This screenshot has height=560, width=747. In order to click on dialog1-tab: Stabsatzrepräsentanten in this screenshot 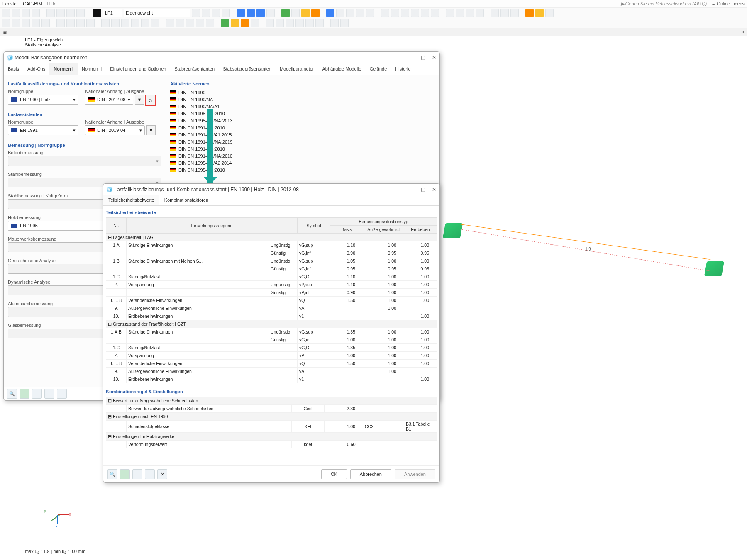, I will do `click(247, 69)`.